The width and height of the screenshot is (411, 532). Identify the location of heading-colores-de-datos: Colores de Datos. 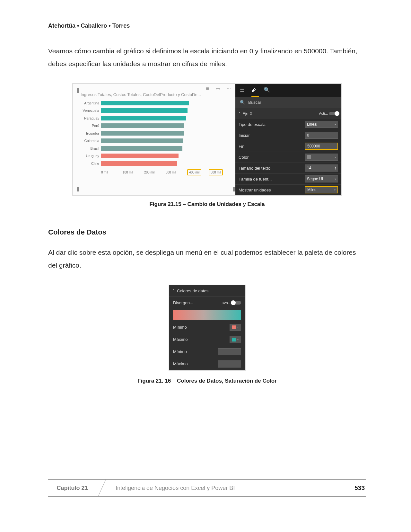
(207, 232).